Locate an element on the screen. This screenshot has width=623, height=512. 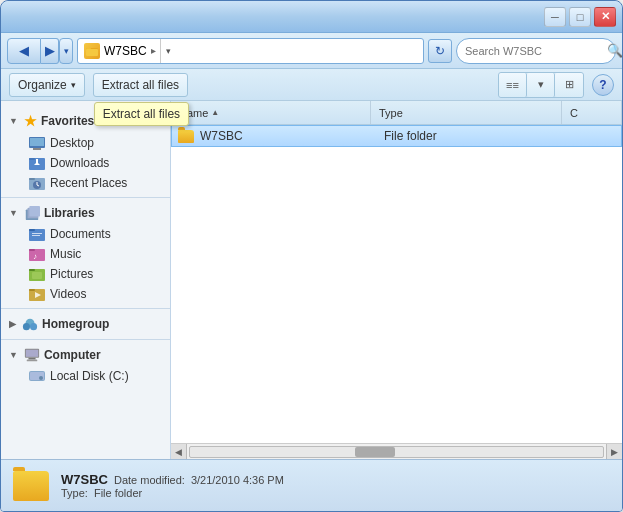
libraries-icon is located at coordinates (32, 213).